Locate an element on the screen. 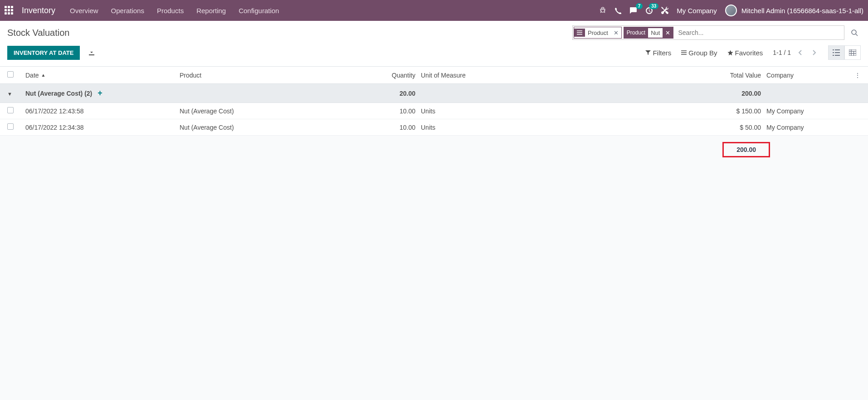  facet-filter-remove: ✕ is located at coordinates (668, 33).